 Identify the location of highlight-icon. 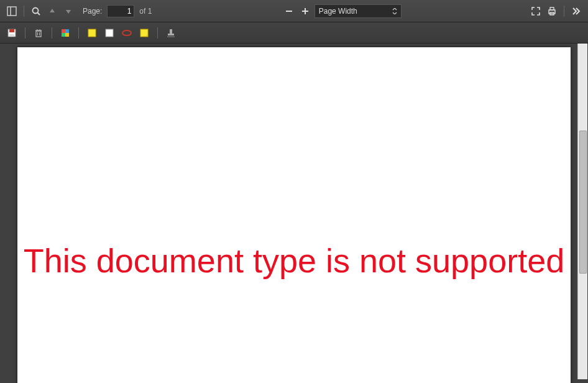
(92, 33).